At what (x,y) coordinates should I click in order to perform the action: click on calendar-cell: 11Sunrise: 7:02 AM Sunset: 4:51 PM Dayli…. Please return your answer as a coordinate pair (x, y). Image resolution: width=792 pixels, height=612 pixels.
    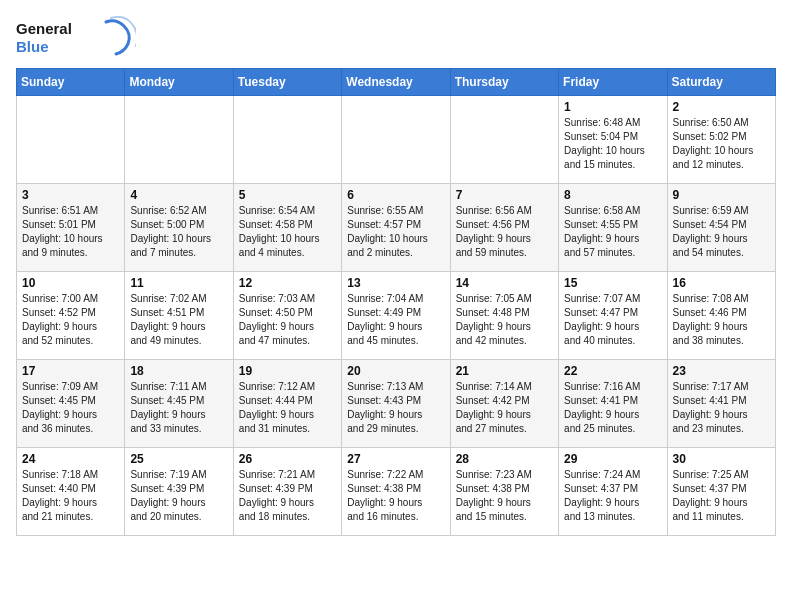
    Looking at the image, I should click on (179, 316).